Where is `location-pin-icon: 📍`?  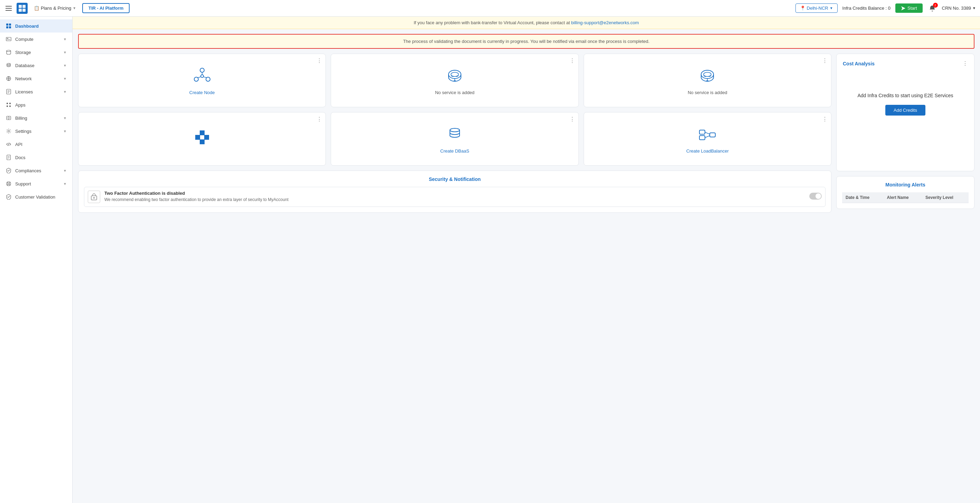 location-pin-icon: 📍 is located at coordinates (803, 8).